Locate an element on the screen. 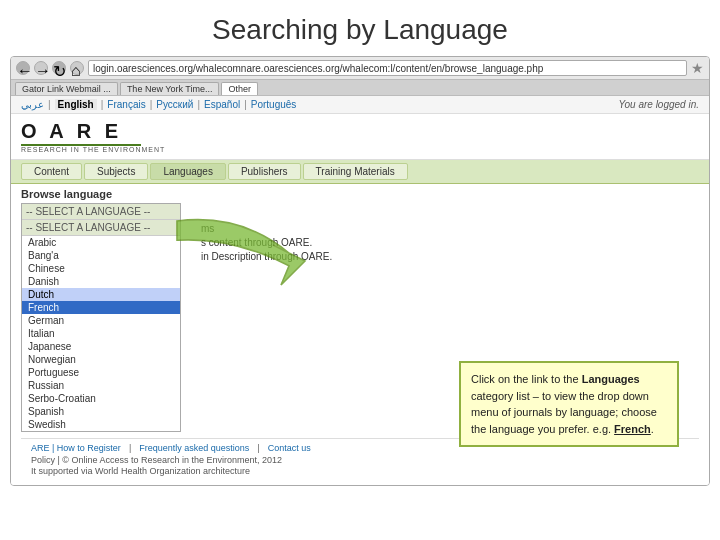 The image size is (720, 540). site-nav: Content Subjects Languages Publishers Tr… is located at coordinates (360, 172).